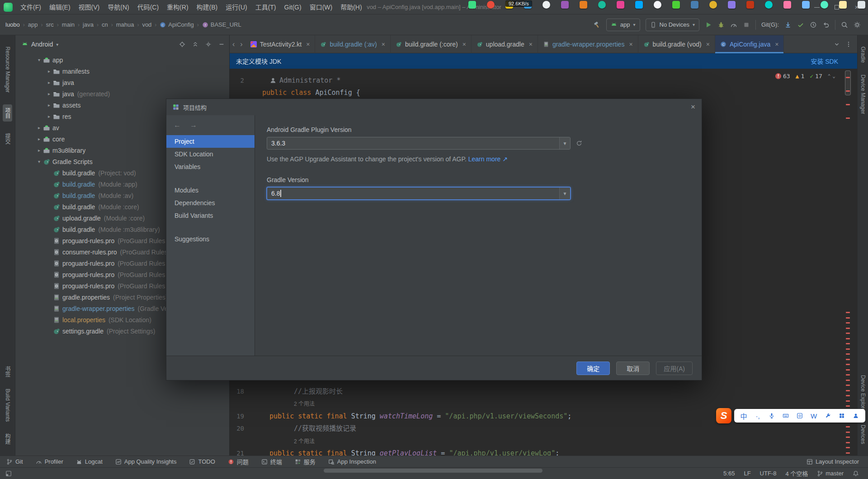 Image resolution: width=868 pixels, height=479 pixels. Describe the element at coordinates (7, 439) in the screenshot. I see `tool-strip-button-构建: 构建` at that location.